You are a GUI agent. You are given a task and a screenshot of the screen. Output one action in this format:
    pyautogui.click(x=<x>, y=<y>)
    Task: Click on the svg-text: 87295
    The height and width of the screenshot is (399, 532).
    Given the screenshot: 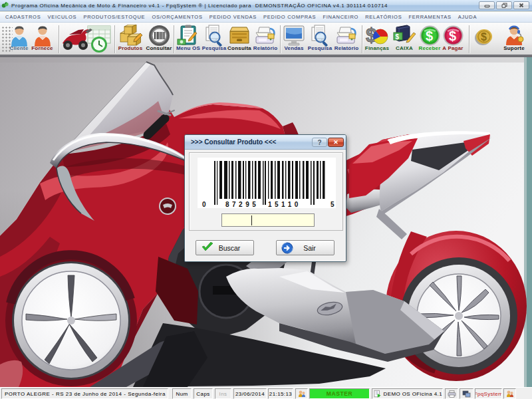 What is the action you would take?
    pyautogui.click(x=242, y=205)
    